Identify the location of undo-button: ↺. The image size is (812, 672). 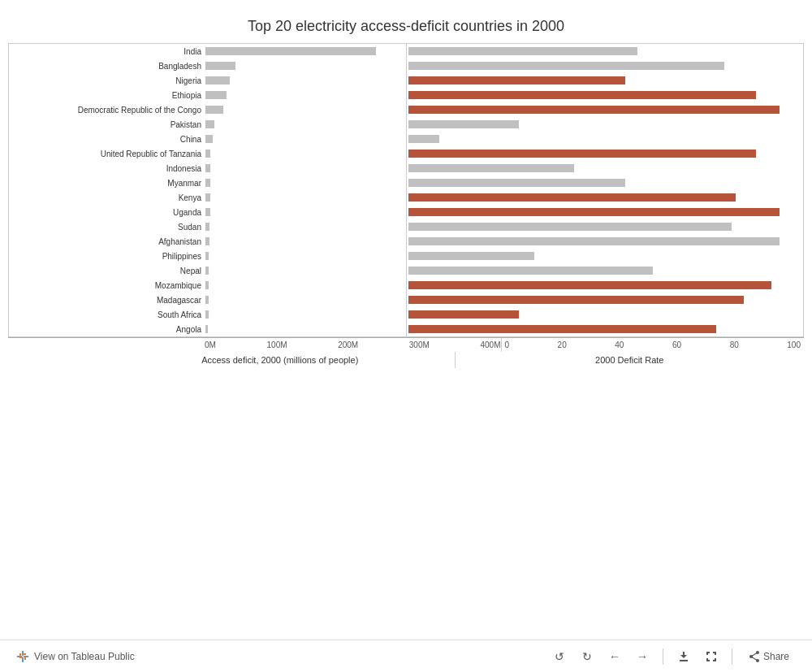
(559, 657).